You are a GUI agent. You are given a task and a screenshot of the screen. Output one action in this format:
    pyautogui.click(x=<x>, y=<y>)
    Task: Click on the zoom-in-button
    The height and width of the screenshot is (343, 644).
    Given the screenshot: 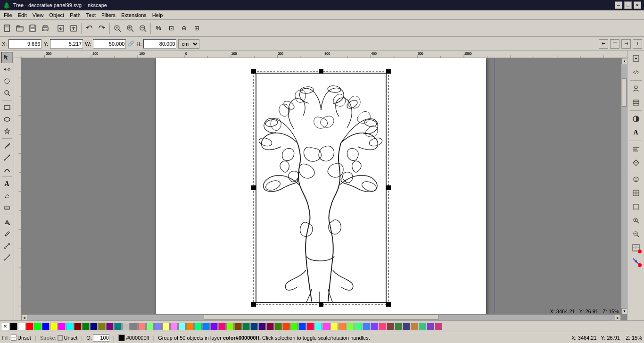 What is the action you would take?
    pyautogui.click(x=130, y=28)
    